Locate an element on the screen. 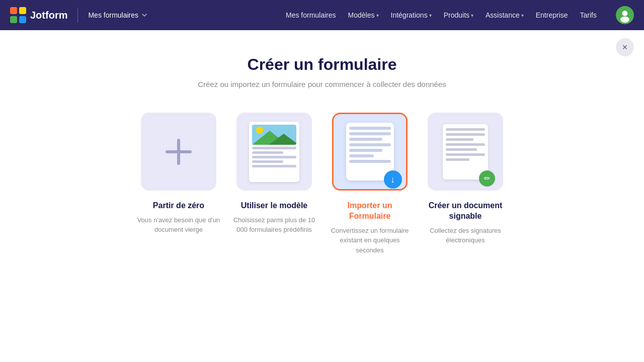 Image resolution: width=644 pixels, height=362 pixels. card-template-image is located at coordinates (274, 152).